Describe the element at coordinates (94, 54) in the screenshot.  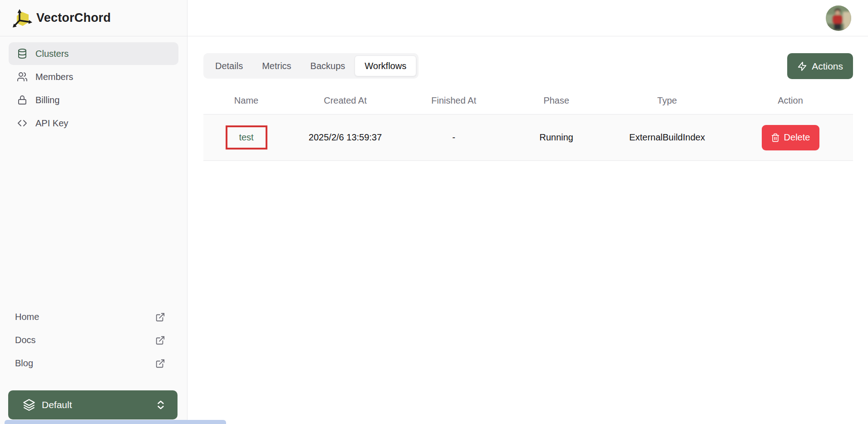
I see `sidebar-item-clusters: Clusters` at that location.